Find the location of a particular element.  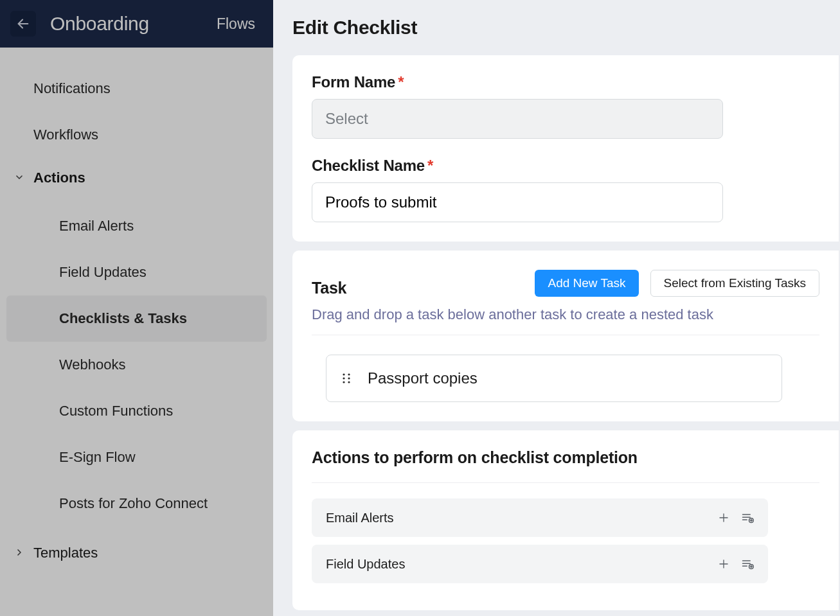

nav-templates-label: Templates is located at coordinates (66, 553).